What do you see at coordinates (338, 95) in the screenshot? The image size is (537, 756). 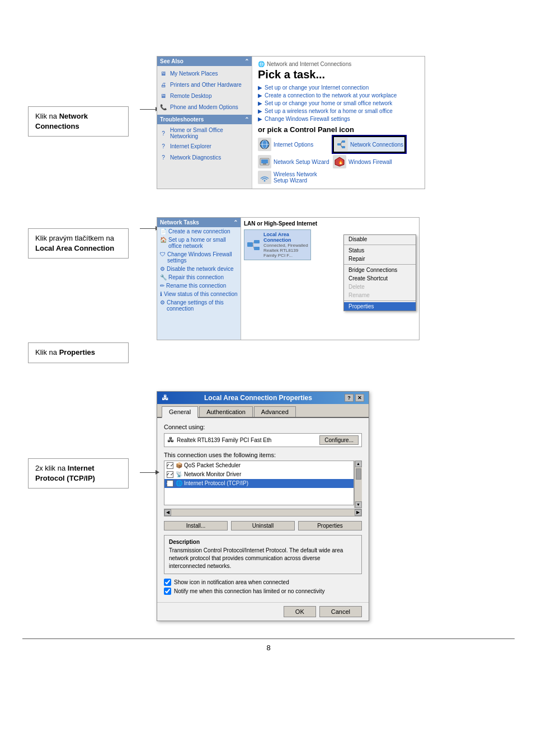 I see `task-item-2: ▶ Create a connection to the network at …` at bounding box center [338, 95].